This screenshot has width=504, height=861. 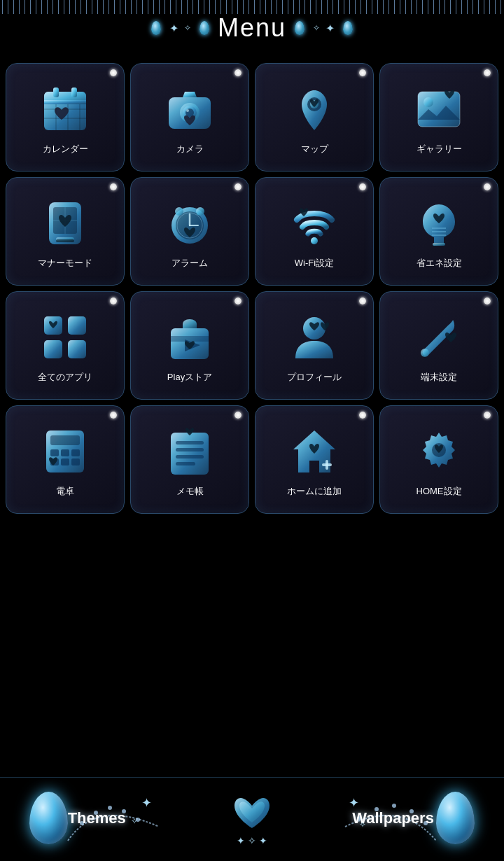 I want to click on grid-item-wifi: Wi-Fi設定, so click(x=314, y=231).